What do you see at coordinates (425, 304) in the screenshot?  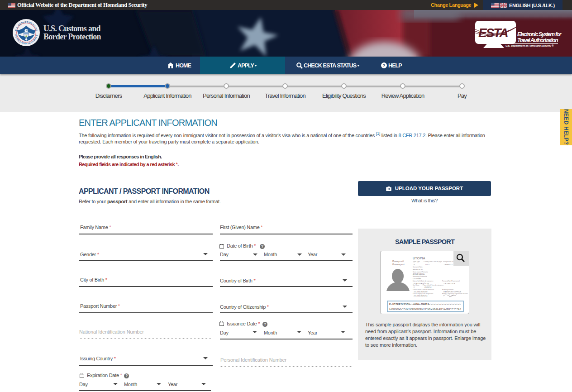 I see `svg-text:P<UTOERIKSSON<<ANNA<MARIA<<<<<: P<UTOERIKSSON<<ANNA<MARIA<<<<<<<<<<<<<<<…` at bounding box center [425, 304].